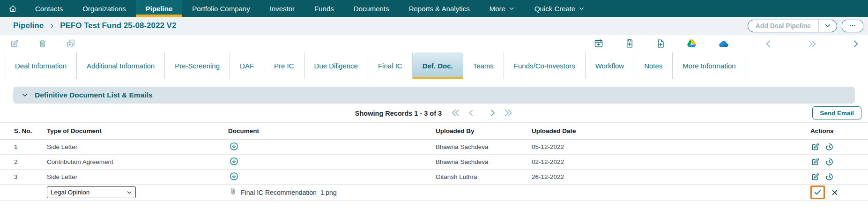  Describe the element at coordinates (783, 26) in the screenshot. I see `add-deal-pipeline-button: Add Deal Pipeline` at that location.